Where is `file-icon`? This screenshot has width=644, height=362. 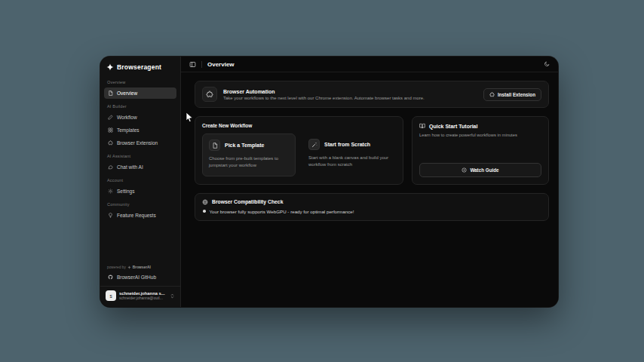 file-icon is located at coordinates (214, 145).